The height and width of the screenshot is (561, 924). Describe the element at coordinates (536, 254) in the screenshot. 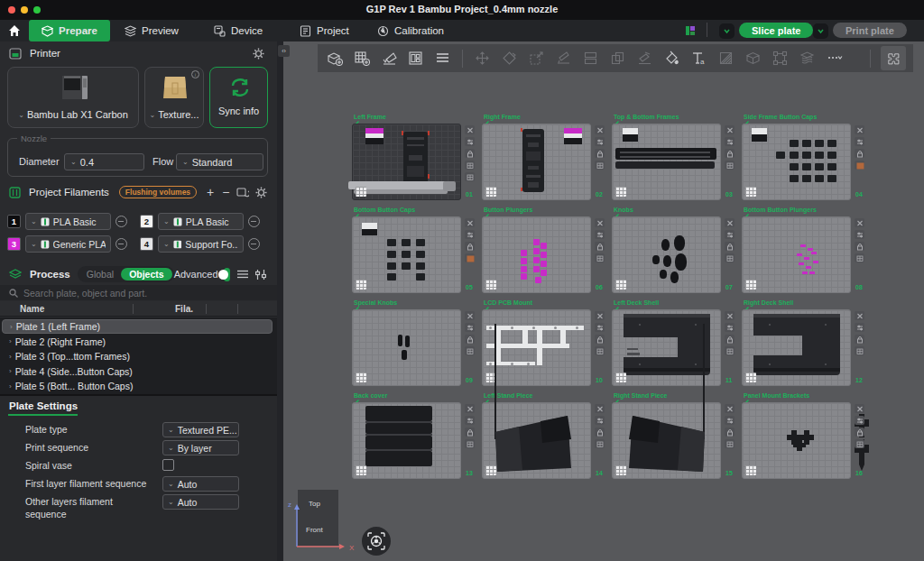

I see `plate-thumbnail-06: 06` at that location.